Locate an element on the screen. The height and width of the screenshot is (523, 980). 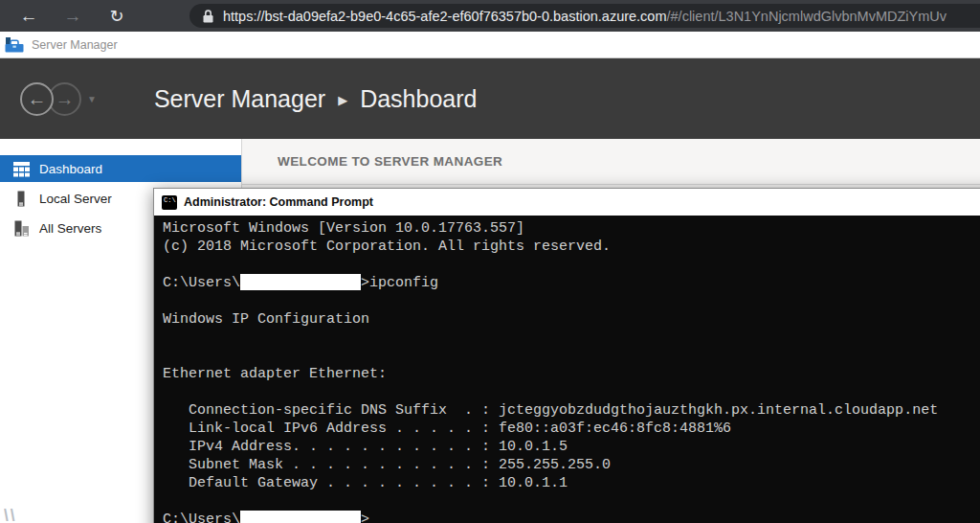
terminal-line: Connection-specific DNS Suffix . : jcteg… is located at coordinates (571, 410).